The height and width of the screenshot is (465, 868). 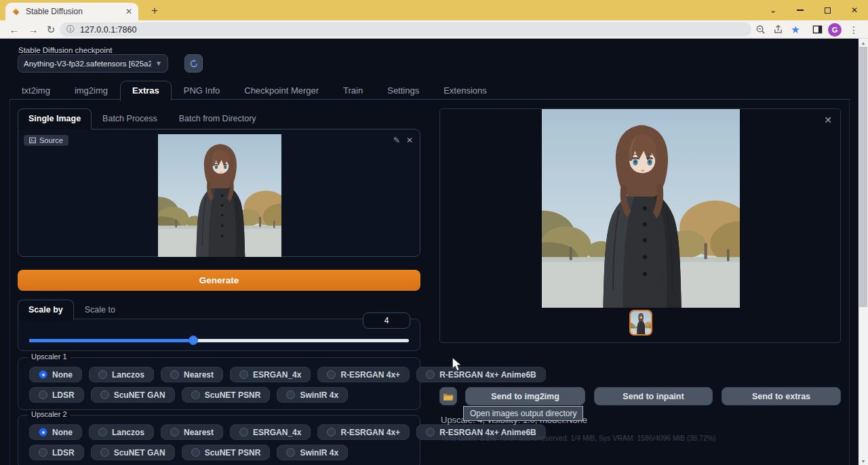 I want to click on upscaler2-option-scunet-gan: ScuNET GAN, so click(x=133, y=453).